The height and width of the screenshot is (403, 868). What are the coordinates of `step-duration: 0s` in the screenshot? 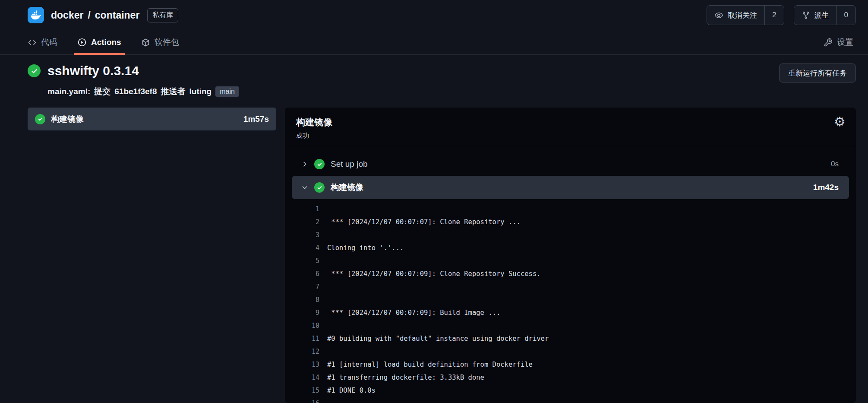 It's located at (835, 164).